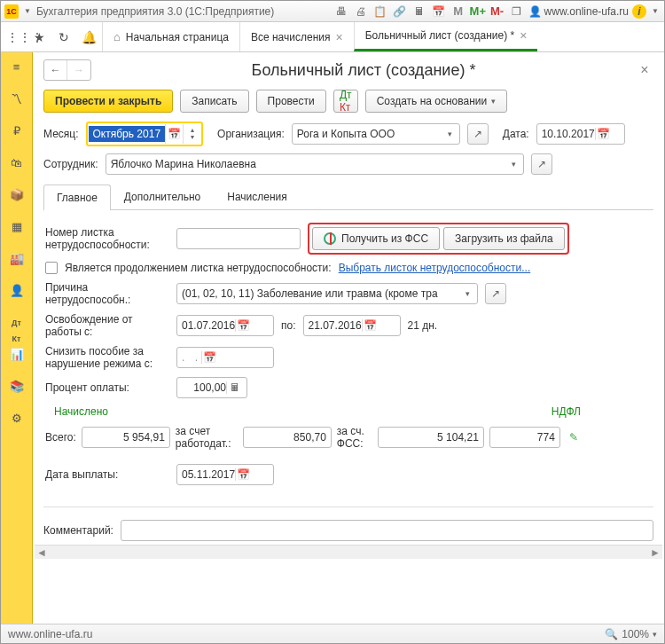 Image resolution: width=665 pixels, height=644 pixels. Describe the element at coordinates (655, 11) in the screenshot. I see `info-dropdown: ▼` at that location.